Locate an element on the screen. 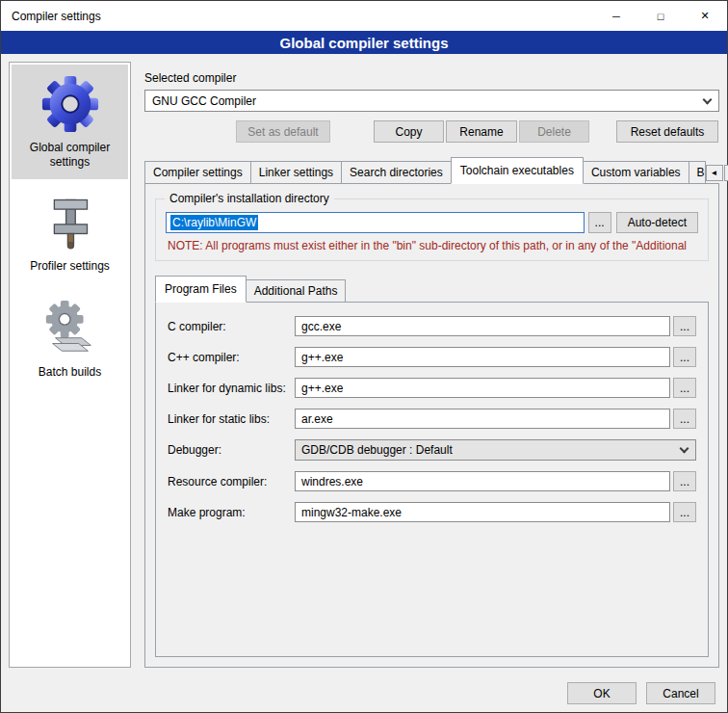 The image size is (728, 713). copy-button: Copy is located at coordinates (408, 131).